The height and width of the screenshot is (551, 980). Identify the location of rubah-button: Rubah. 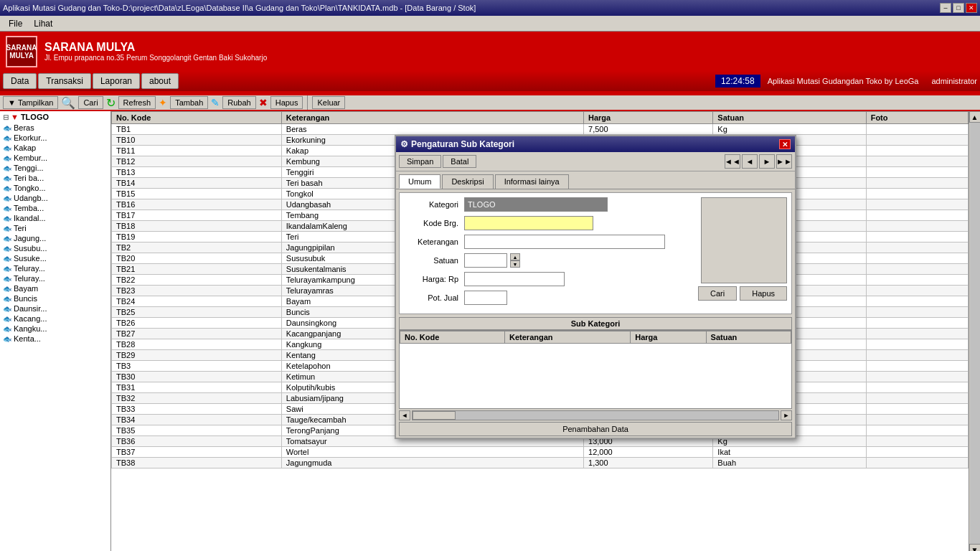
(239, 103).